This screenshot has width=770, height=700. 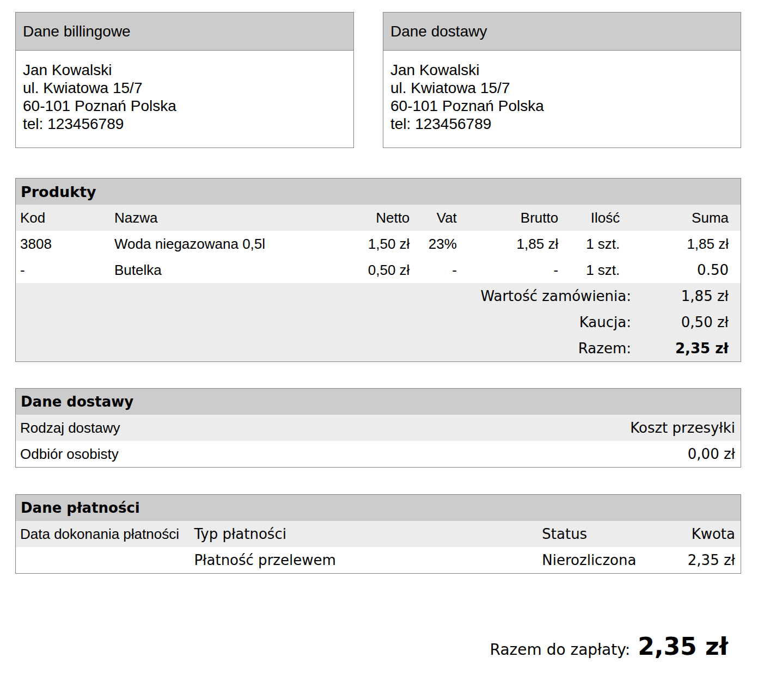 What do you see at coordinates (562, 88) in the screenshot?
I see `shipping-address-line: ul. Kwiatowa 15/7` at bounding box center [562, 88].